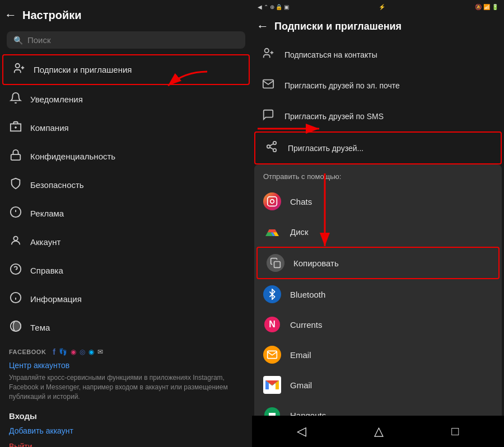 The image size is (504, 447). Describe the element at coordinates (306, 324) in the screenshot. I see `share-item-currents-label: Currents` at that location.